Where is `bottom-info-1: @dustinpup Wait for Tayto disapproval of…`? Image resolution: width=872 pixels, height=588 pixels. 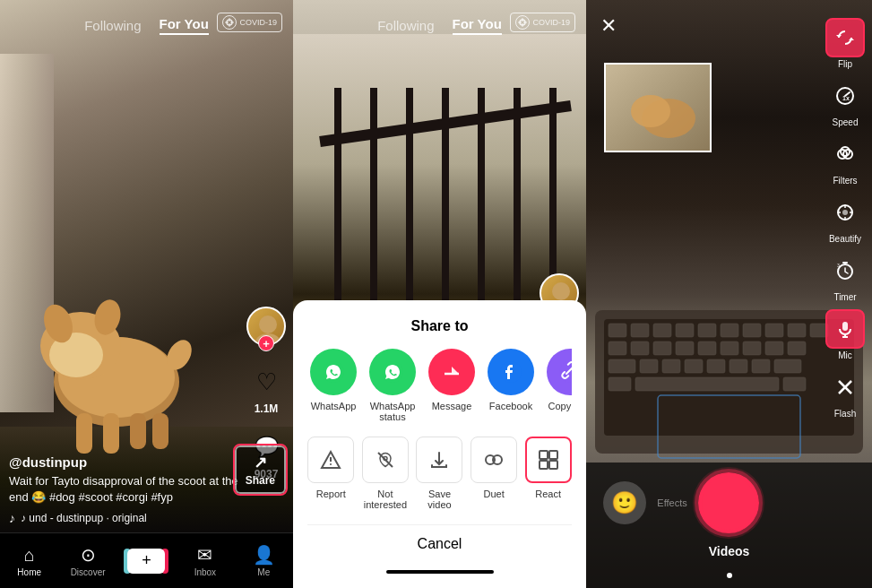
bottom-info-1: @dustinpup Wait for Tayto disapproval of… is located at coordinates (124, 489).